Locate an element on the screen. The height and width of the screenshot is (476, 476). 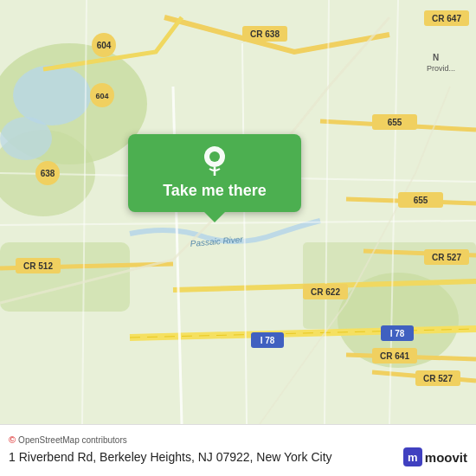
svg-text: Provid... is located at coordinates (441, 68).